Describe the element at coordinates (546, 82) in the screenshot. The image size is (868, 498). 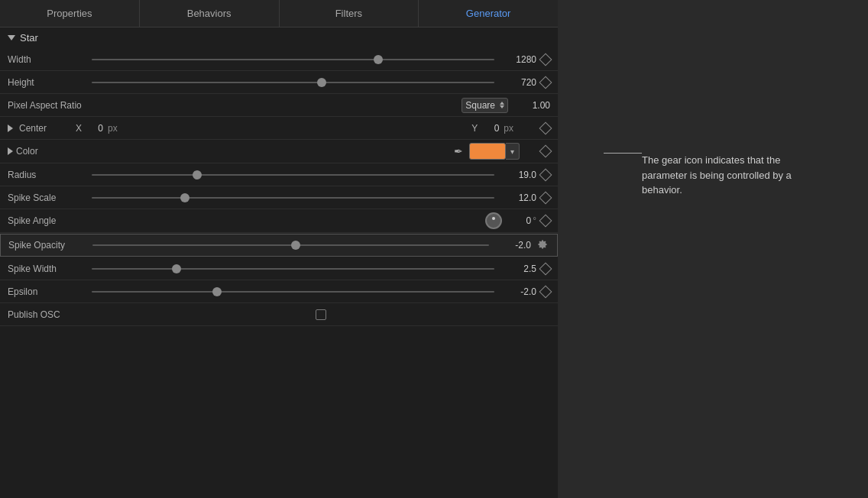
I see `height-keyframe-diamond` at that location.